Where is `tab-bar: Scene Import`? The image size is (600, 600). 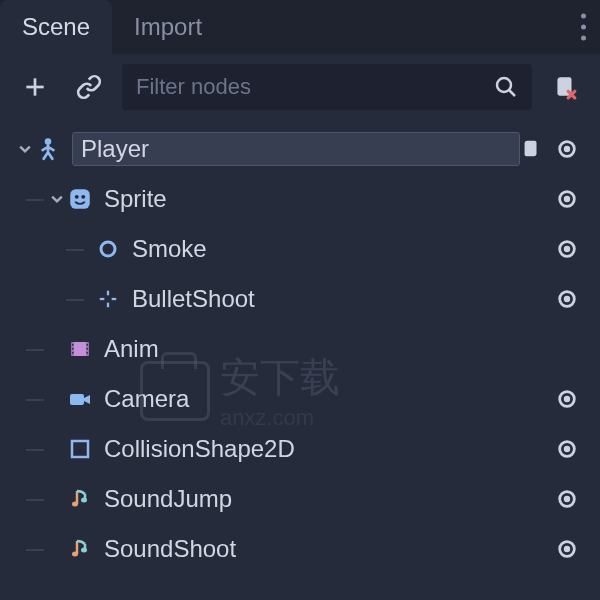
tab-bar: Scene Import is located at coordinates (300, 27).